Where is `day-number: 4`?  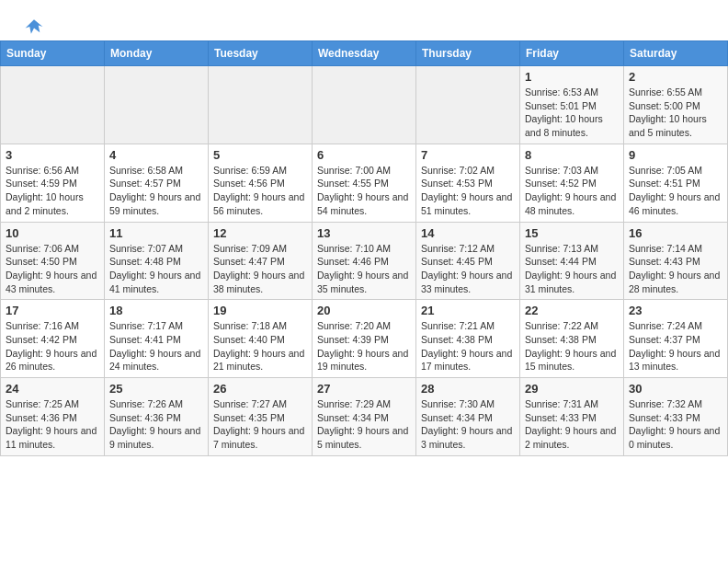 day-number: 4 is located at coordinates (156, 155).